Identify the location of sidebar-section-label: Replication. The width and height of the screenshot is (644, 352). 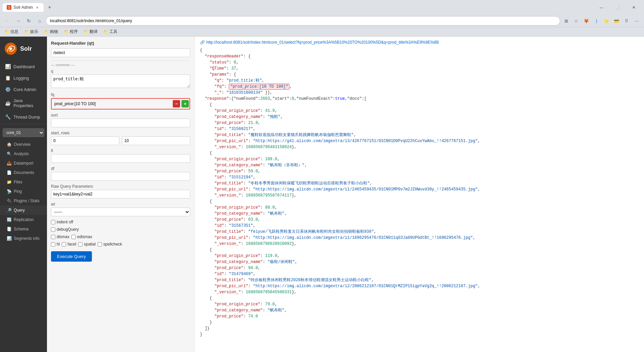
(23, 220).